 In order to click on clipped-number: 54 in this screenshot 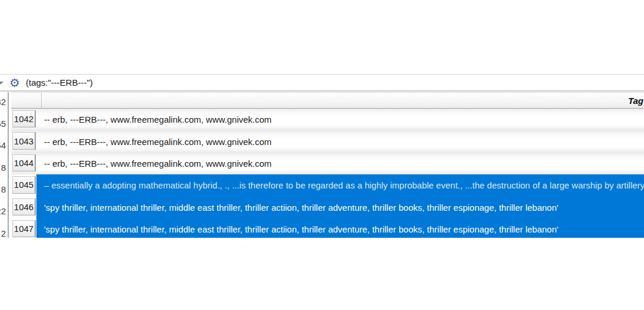, I will do `click(3, 146)`.